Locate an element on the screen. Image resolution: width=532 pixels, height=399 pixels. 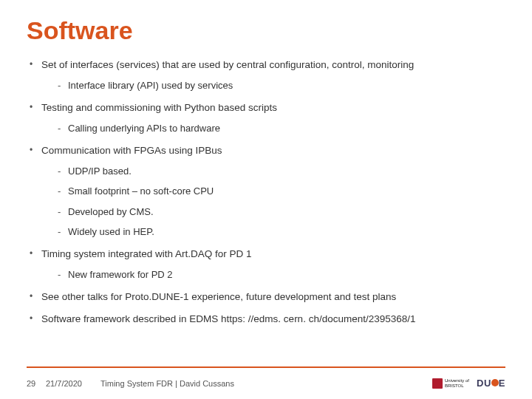
list-item: See other talks for Proto.DUNE-1 experie… is located at coordinates (266, 297).